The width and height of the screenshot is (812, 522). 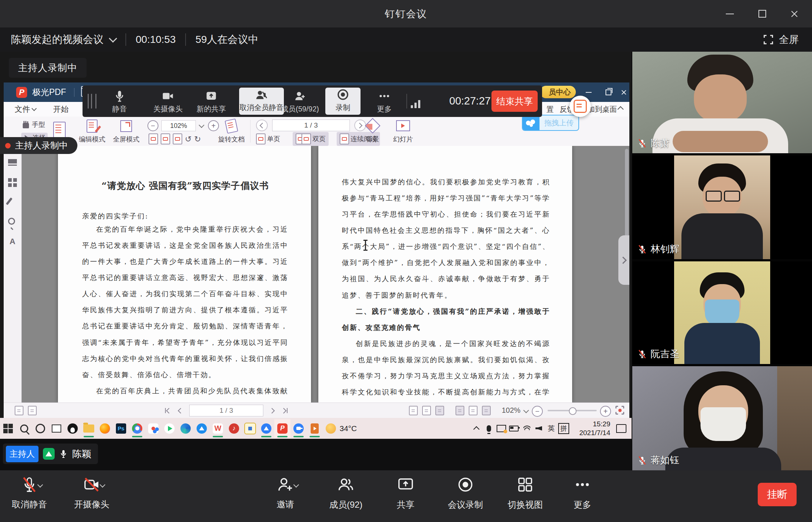 What do you see at coordinates (12, 202) in the screenshot?
I see `annotate-icon` at bounding box center [12, 202].